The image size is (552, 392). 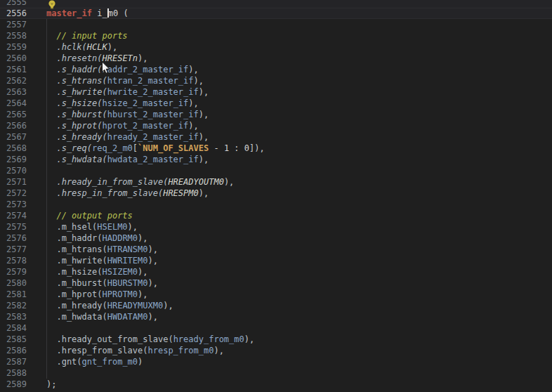 I want to click on code-line-row: 2578 .m_hwrite(HWRITEM0),, so click(x=276, y=261).